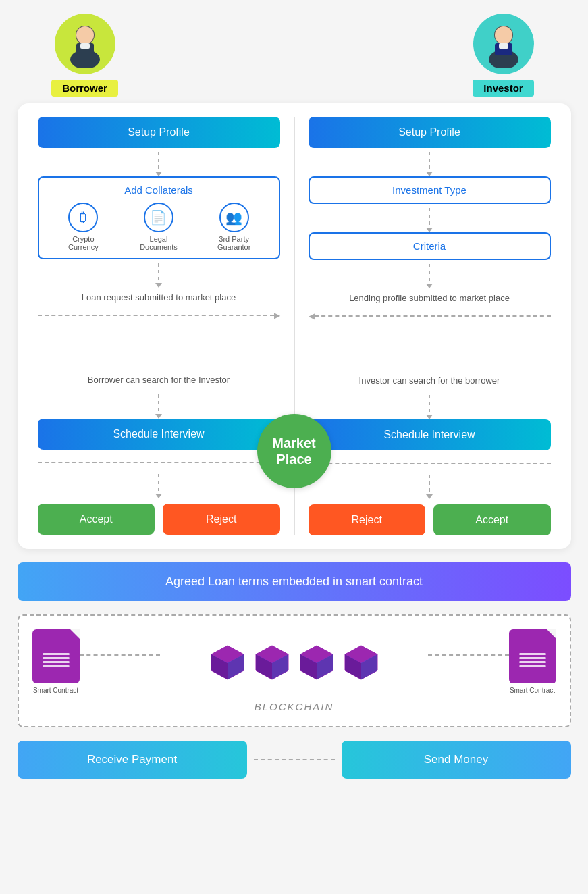 The image size is (588, 894). I want to click on arrow-down-r3, so click(429, 274).